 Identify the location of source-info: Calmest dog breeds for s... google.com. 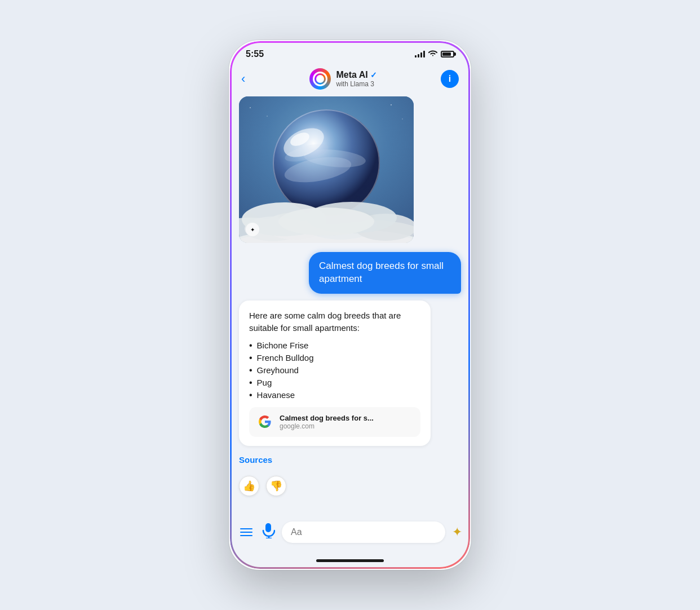
(327, 422).